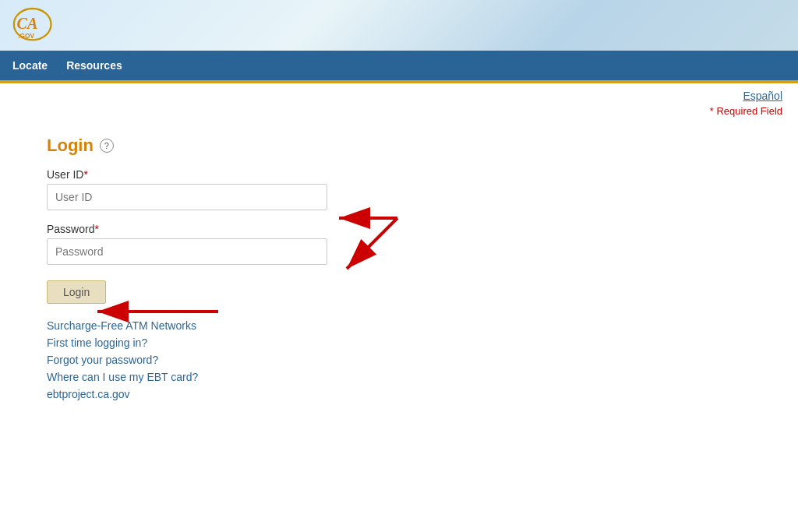 The height and width of the screenshot is (532, 798). What do you see at coordinates (94, 65) in the screenshot?
I see `nav-resources: Resources` at bounding box center [94, 65].